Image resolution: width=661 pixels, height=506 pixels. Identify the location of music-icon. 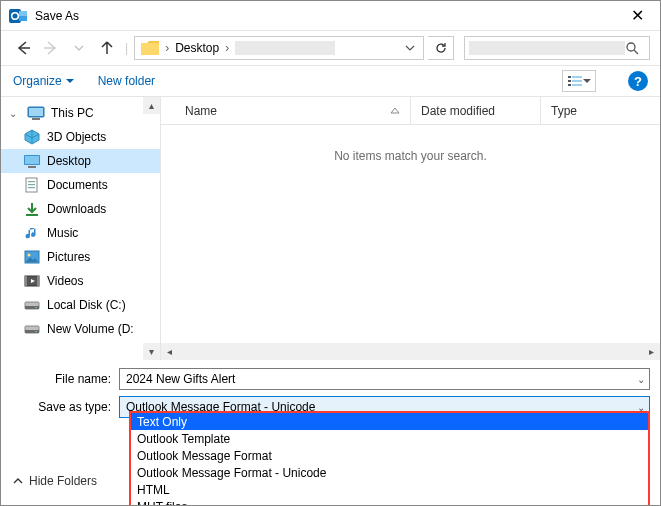
(32, 233).